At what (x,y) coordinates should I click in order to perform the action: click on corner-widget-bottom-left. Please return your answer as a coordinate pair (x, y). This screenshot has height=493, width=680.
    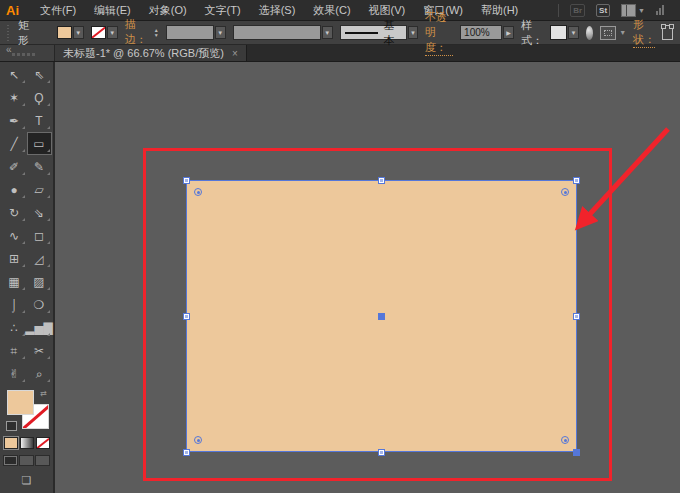
    Looking at the image, I should click on (198, 440).